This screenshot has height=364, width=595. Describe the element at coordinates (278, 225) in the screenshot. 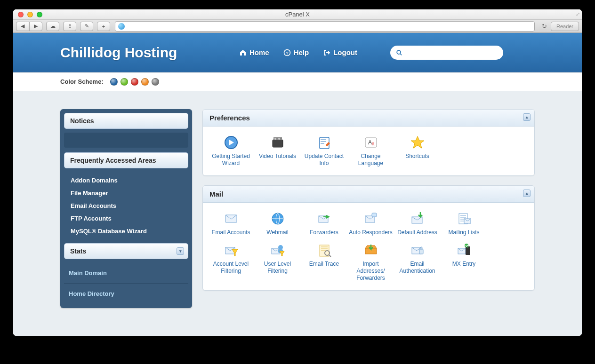

I see `panel-item: Webmail` at that location.